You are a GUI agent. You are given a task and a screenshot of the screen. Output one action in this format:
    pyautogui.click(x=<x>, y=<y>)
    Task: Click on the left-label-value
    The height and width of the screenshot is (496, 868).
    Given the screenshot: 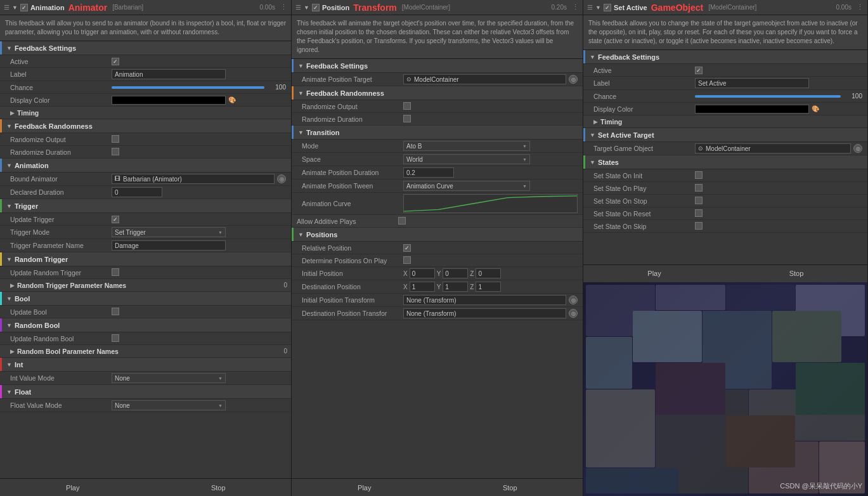 What is the action you would take?
    pyautogui.click(x=199, y=74)
    